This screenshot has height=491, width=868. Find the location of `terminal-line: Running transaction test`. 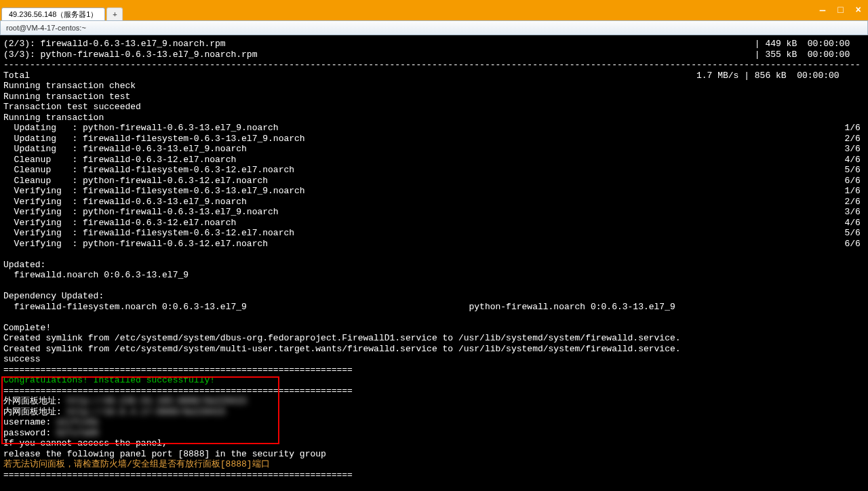

terminal-line: Running transaction test is located at coordinates (66, 96).